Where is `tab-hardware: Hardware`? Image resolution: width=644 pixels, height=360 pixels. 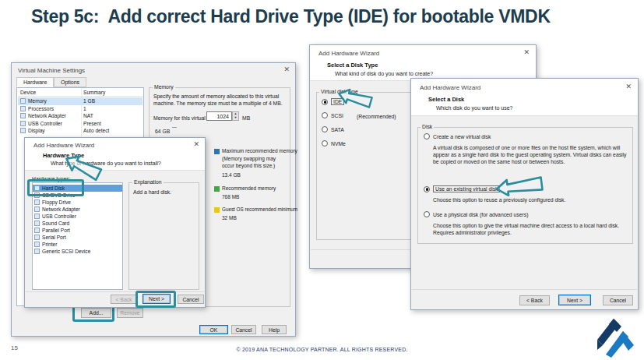 tab-hardware: Hardware is located at coordinates (35, 83).